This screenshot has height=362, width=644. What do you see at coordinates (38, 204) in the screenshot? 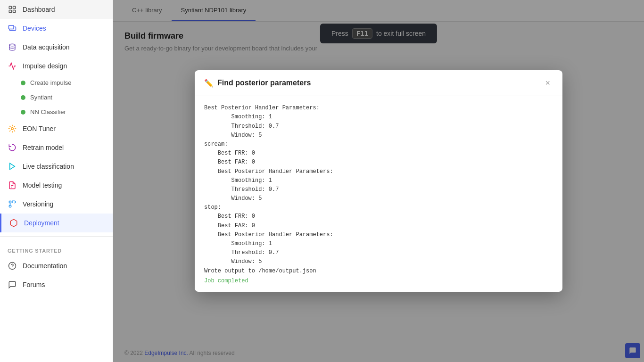
I see `versioning-label: Versioning` at bounding box center [38, 204].